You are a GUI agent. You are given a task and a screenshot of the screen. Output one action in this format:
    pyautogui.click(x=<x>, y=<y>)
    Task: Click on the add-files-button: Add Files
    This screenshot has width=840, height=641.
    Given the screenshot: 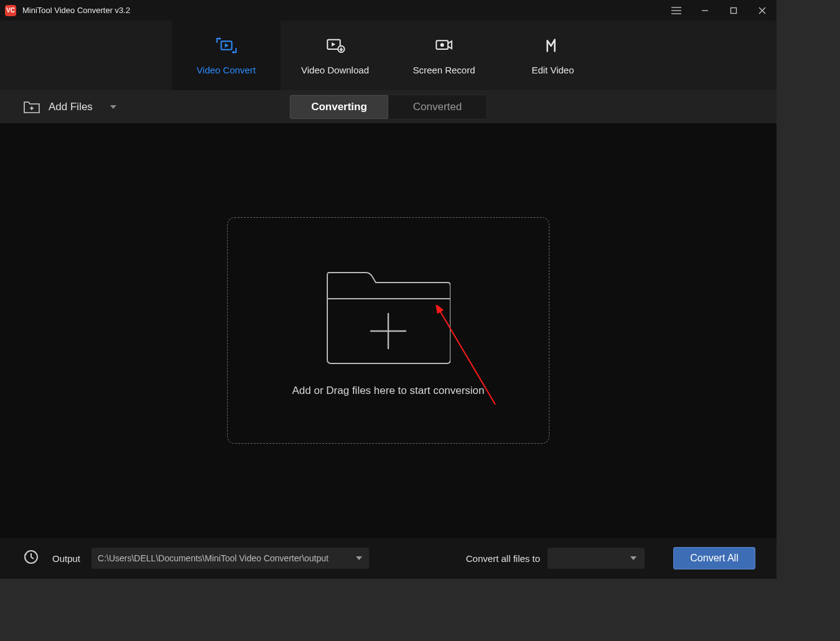 What is the action you would take?
    pyautogui.click(x=58, y=107)
    